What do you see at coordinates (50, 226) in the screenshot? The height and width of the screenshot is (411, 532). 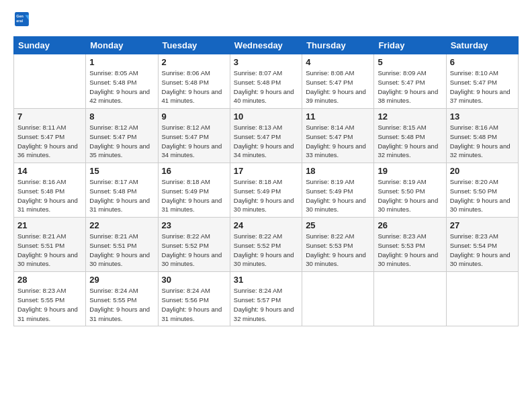 I see `day-number: 21` at bounding box center [50, 226].